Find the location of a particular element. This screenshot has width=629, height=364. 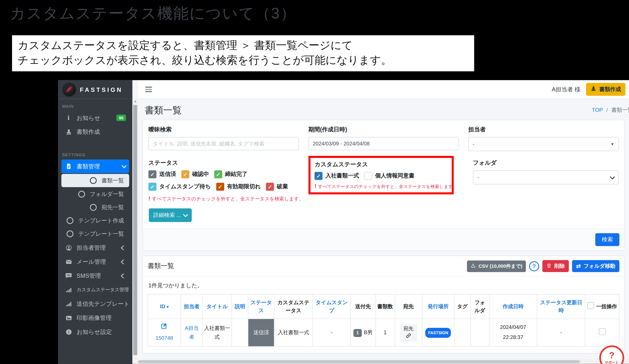

breadcrumb-current: 書類一覧 is located at coordinates (620, 110).